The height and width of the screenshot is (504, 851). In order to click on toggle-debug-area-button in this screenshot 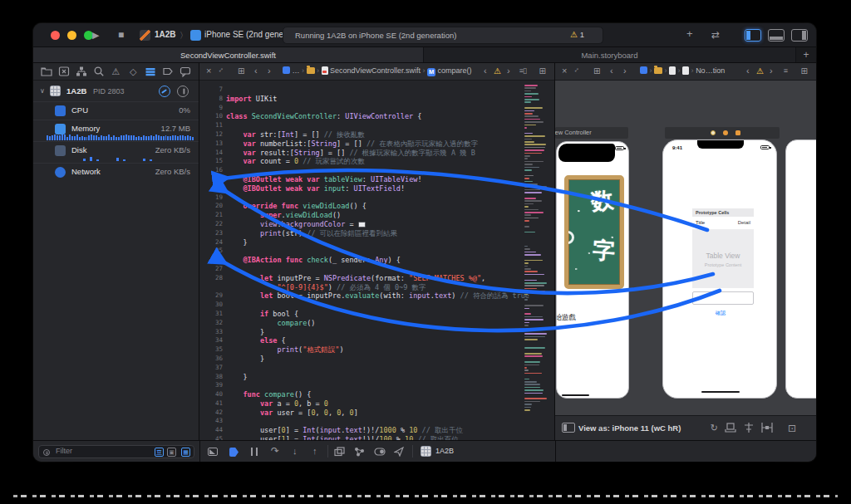, I will do `click(776, 35)`.